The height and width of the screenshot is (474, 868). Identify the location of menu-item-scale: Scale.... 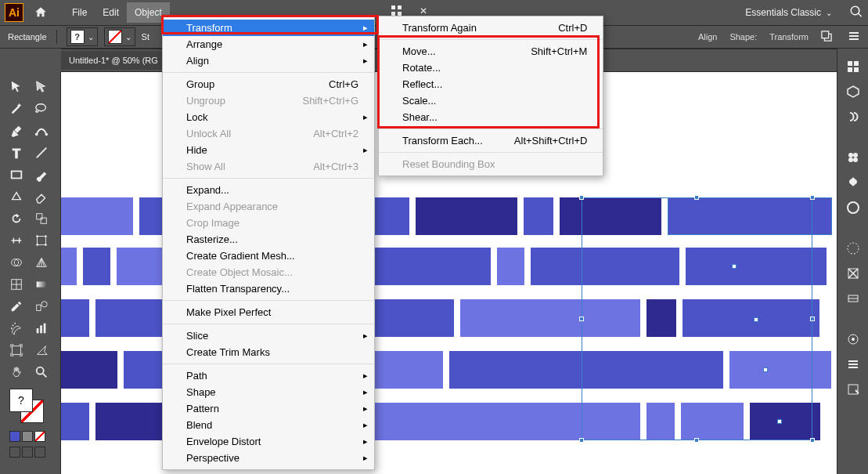
(491, 100).